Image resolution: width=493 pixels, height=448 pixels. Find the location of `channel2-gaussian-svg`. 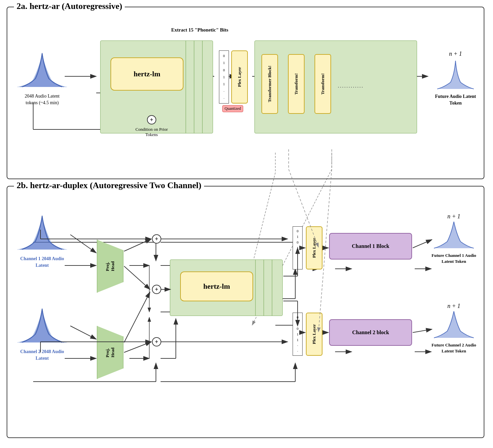

channel2-gaussian-svg is located at coordinates (42, 326).